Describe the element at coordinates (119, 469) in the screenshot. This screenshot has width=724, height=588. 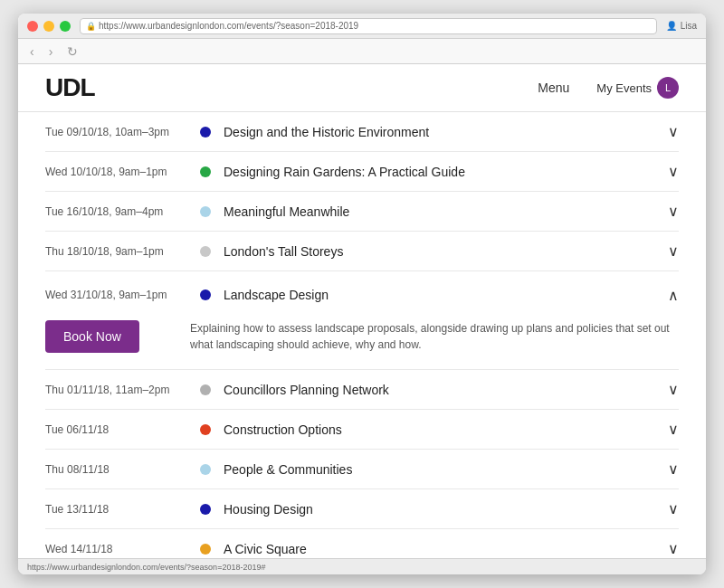
I see `event-date: Thu 08/11/18` at that location.